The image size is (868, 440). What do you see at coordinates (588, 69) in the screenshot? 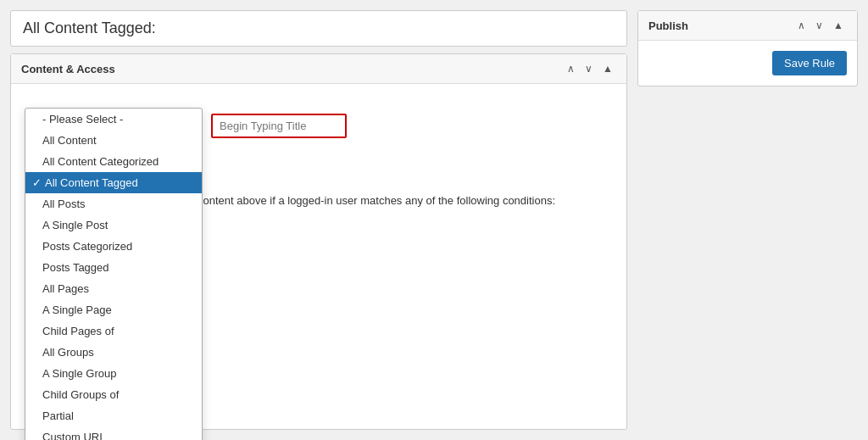
I see `panel-down-button: ∨` at bounding box center [588, 69].